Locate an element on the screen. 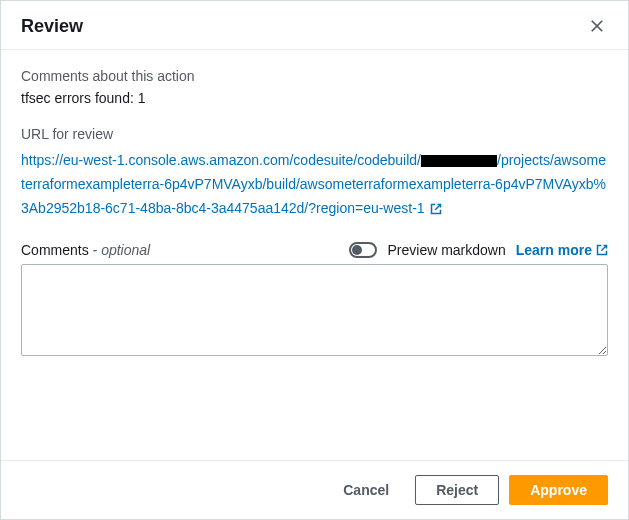 The width and height of the screenshot is (629, 520). close-icon is located at coordinates (597, 26).